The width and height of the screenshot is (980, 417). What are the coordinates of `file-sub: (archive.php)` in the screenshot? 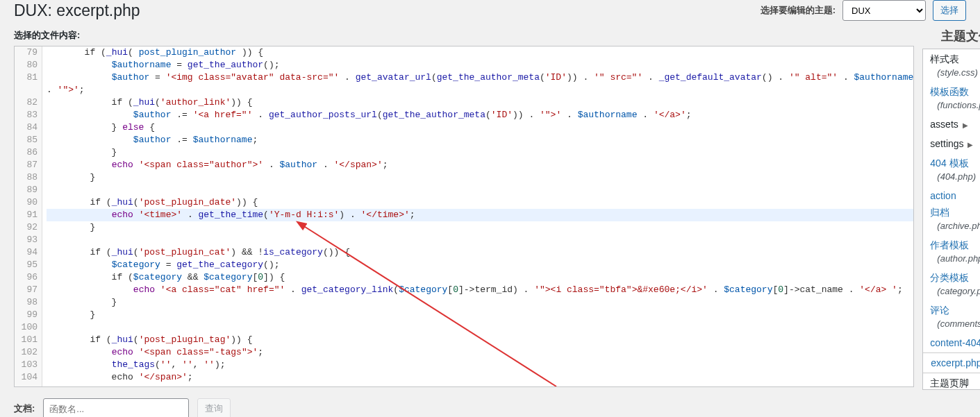 It's located at (952, 228).